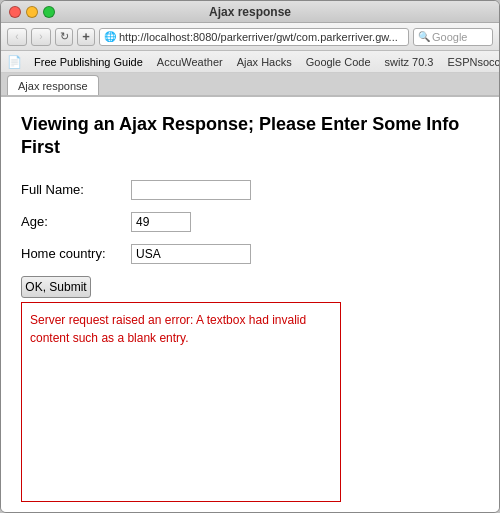  What do you see at coordinates (76, 222) in the screenshot?
I see `age-label: Age:` at bounding box center [76, 222].